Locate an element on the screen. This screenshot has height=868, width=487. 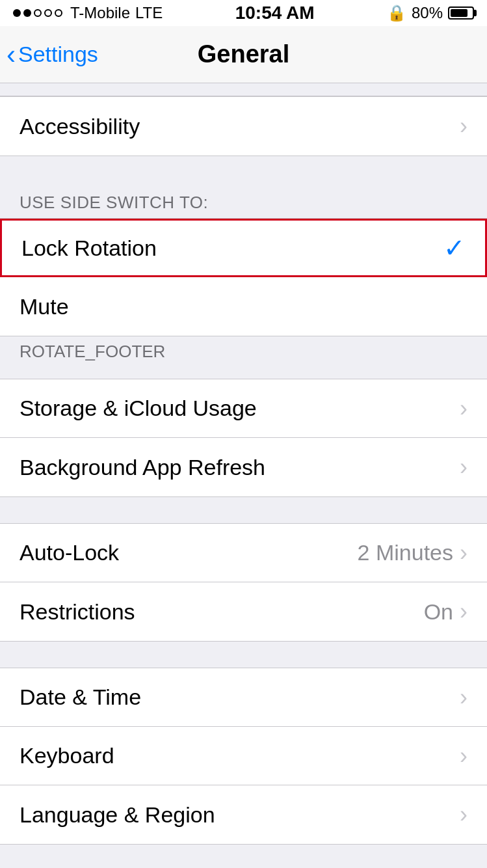
status-time: 10:54 AM is located at coordinates (275, 13).